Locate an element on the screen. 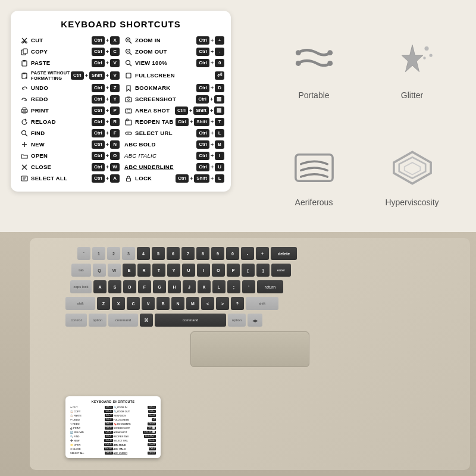  key-backtick: ` is located at coordinates (84, 253).